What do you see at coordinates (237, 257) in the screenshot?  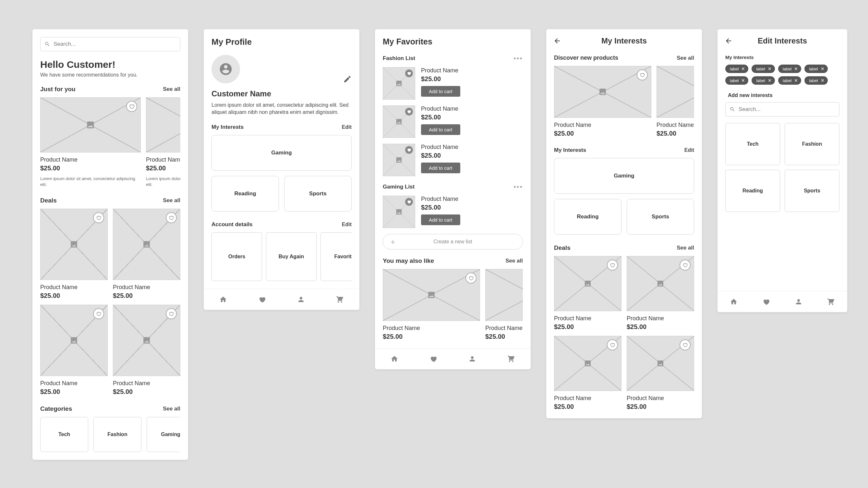 I see `account-tile-orders: Orders` at bounding box center [237, 257].